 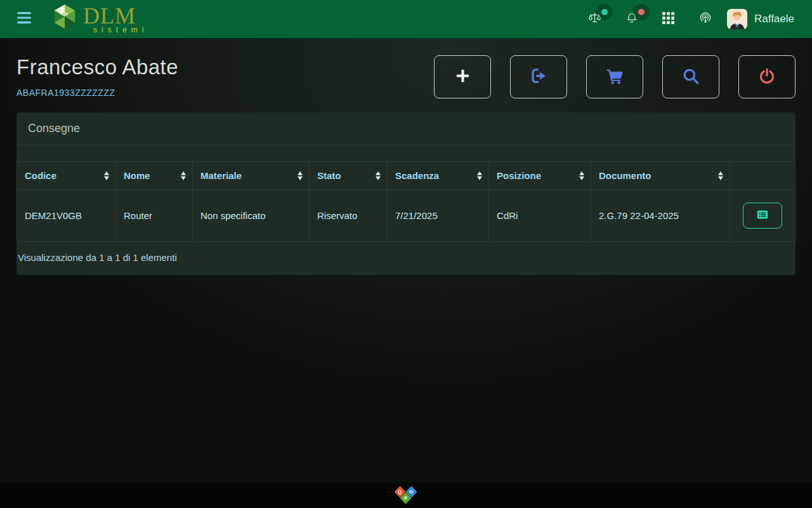 What do you see at coordinates (115, 16) in the screenshot?
I see `brand-name: DLM` at bounding box center [115, 16].